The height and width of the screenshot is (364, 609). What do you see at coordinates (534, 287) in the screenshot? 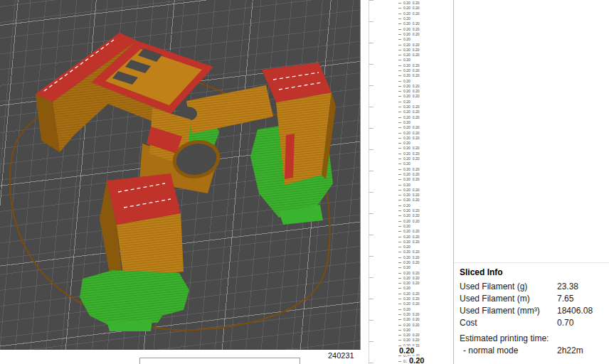
I see `info-row-filament-g: Used Filament (g) 23.38` at bounding box center [534, 287].